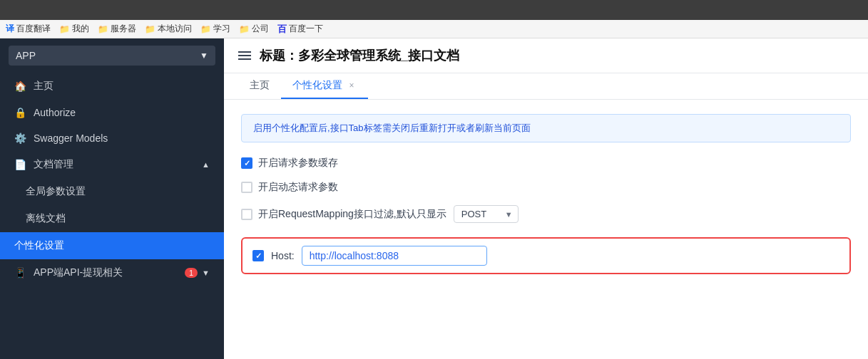  I want to click on checkbox-cache-params: 开启请求参数缓存, so click(290, 163).